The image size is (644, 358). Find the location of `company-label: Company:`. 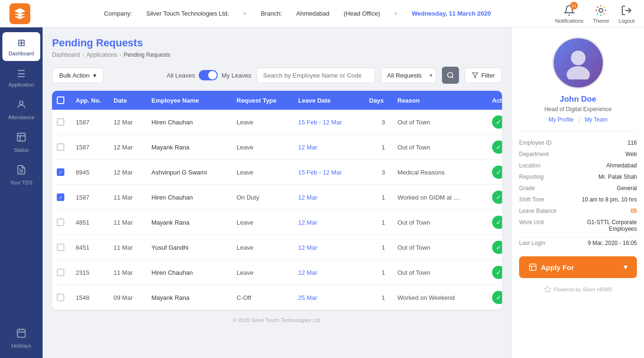

company-label: Company: is located at coordinates (118, 13).